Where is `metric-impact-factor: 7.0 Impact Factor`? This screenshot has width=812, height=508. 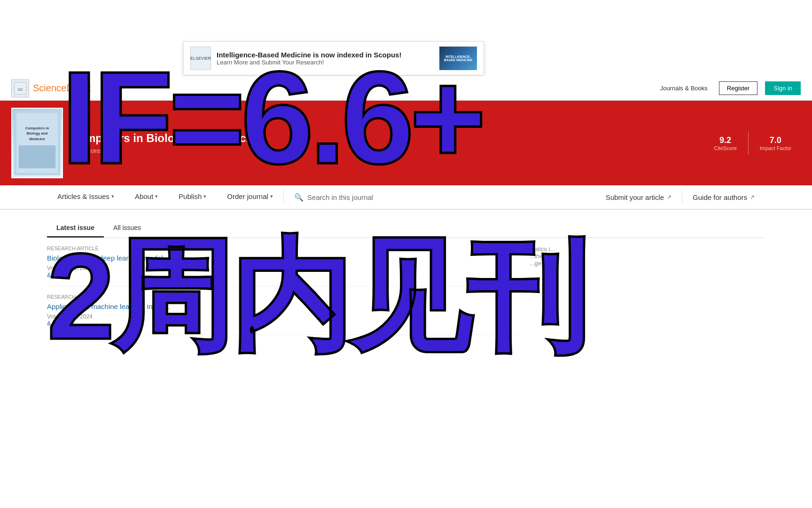
metric-impact-factor: 7.0 Impact Factor is located at coordinates (775, 143).